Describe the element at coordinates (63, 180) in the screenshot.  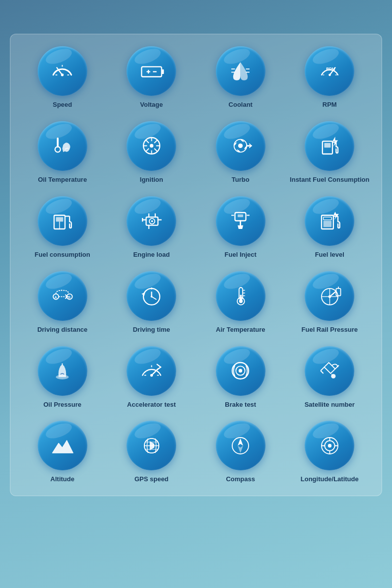
I see `oil-temp-label: Oil Temperature` at that location.